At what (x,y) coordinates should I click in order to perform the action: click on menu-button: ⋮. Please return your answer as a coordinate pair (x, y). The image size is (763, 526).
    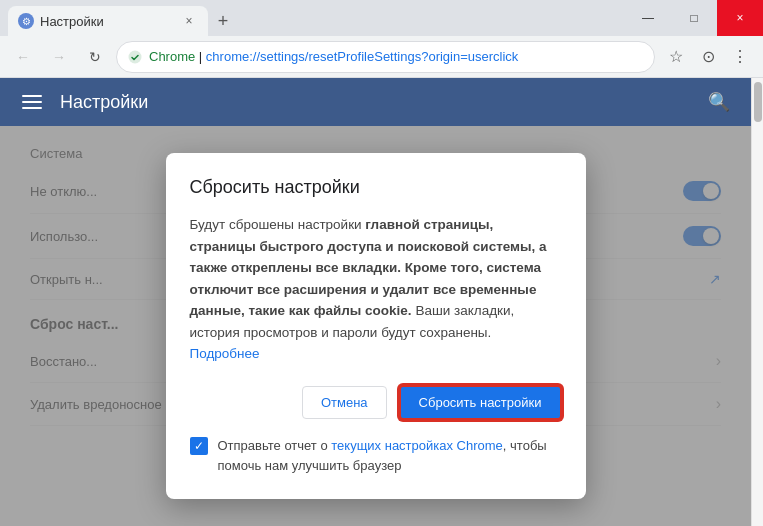
    Looking at the image, I should click on (740, 57).